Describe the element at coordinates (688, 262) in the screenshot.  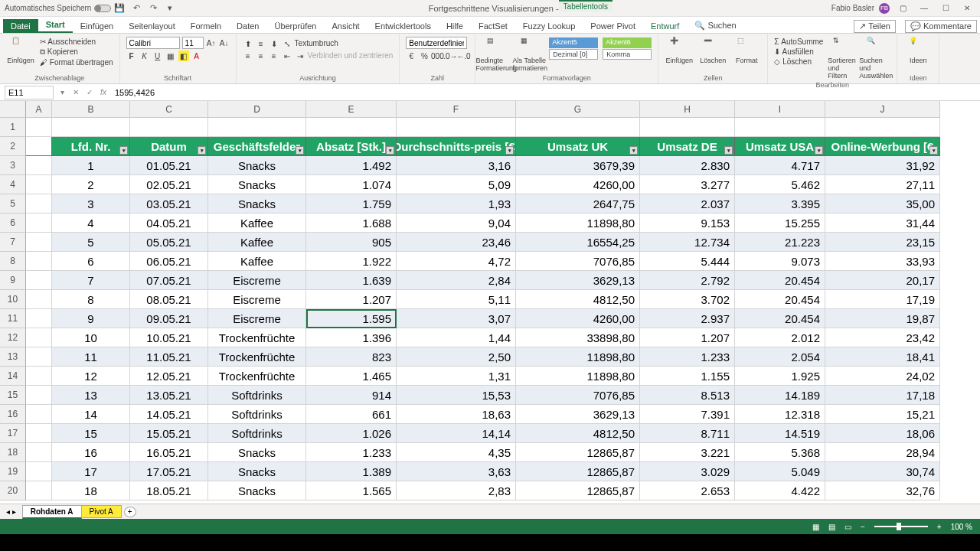
I see `cell: 5.444` at that location.